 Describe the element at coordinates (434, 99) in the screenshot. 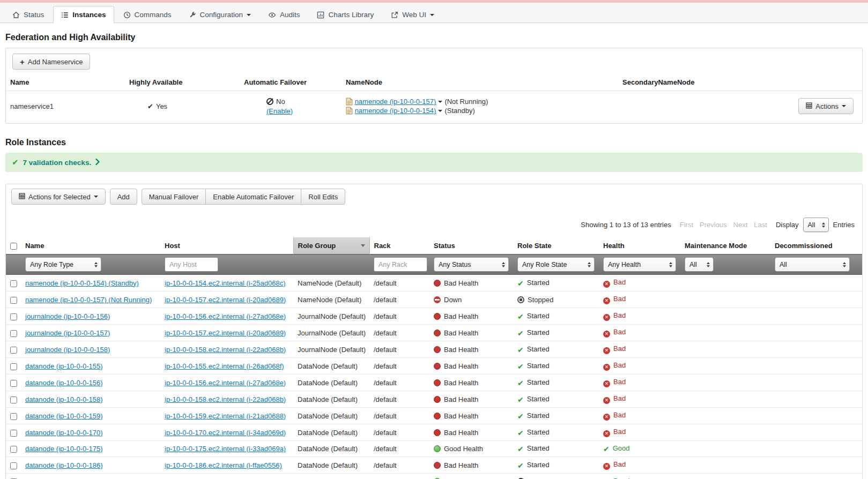

I see `federation-table: Name Highly Available Automatic Failover…` at that location.